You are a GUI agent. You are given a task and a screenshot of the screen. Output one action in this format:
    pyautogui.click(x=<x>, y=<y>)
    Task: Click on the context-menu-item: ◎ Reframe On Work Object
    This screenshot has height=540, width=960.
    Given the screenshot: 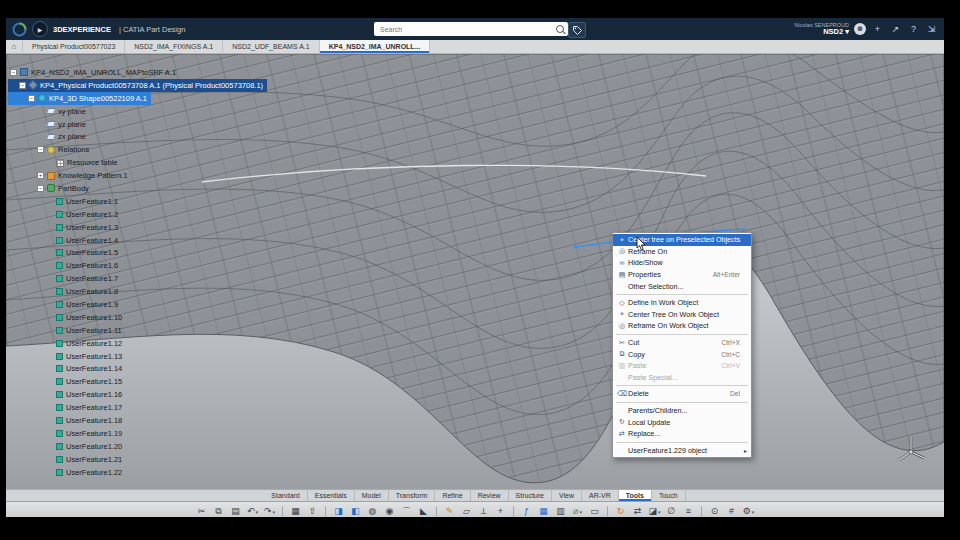 What is the action you would take?
    pyautogui.click(x=682, y=326)
    